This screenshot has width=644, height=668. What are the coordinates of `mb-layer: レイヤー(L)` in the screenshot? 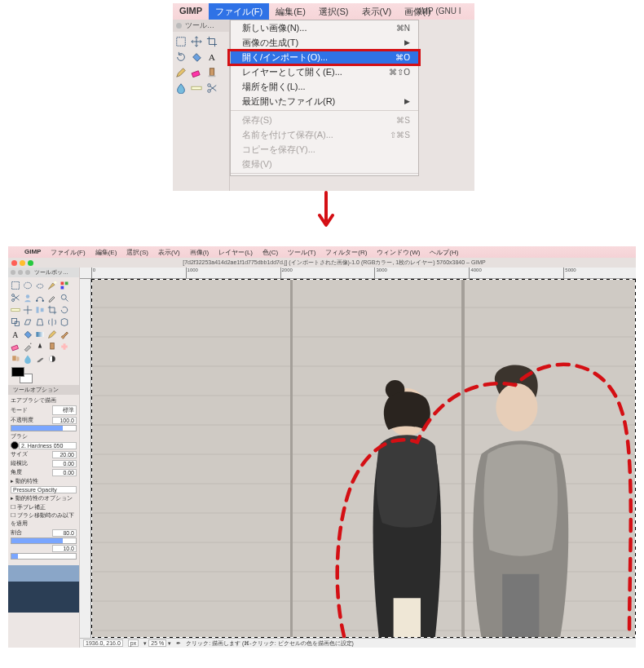 It's located at (236, 252).